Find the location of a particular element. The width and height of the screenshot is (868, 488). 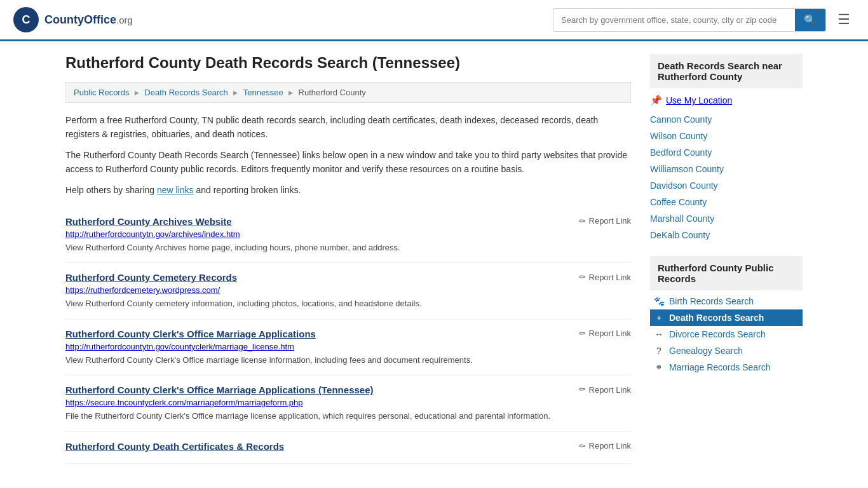

search-input is located at coordinates (674, 20).